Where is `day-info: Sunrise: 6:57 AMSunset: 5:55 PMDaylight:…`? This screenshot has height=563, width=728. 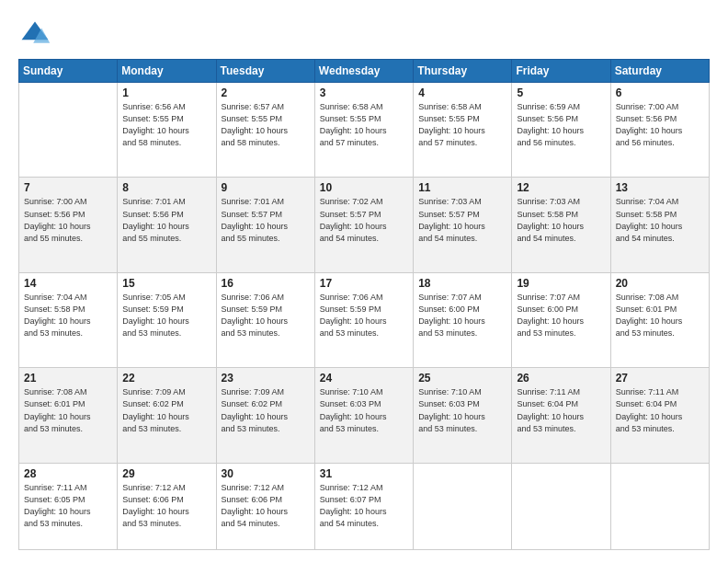
day-info: Sunrise: 6:57 AMSunset: 5:55 PMDaylight:… is located at coordinates (266, 125).